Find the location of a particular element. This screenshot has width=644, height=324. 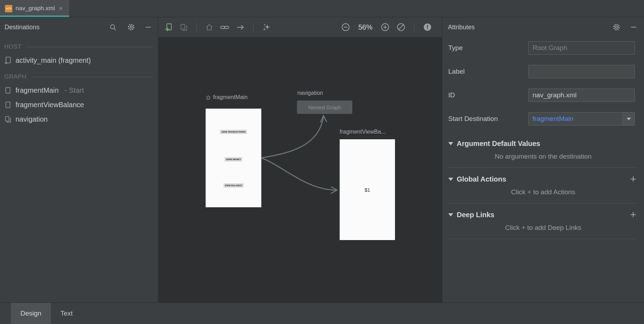

field-row-label: Label is located at coordinates (539, 72).